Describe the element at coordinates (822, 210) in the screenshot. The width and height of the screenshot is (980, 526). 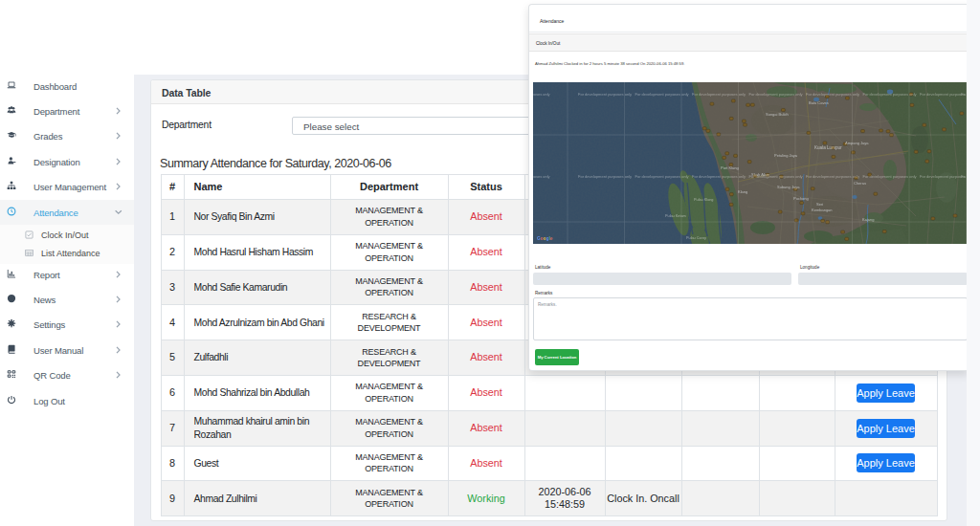
I see `svg-text: Kembangan` at that location.